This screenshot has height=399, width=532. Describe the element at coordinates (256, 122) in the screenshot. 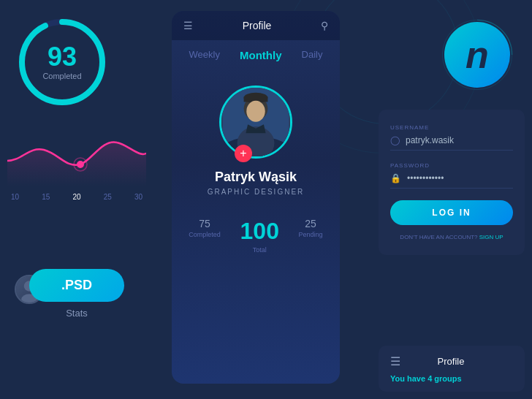

I see `profile-avatar` at that location.